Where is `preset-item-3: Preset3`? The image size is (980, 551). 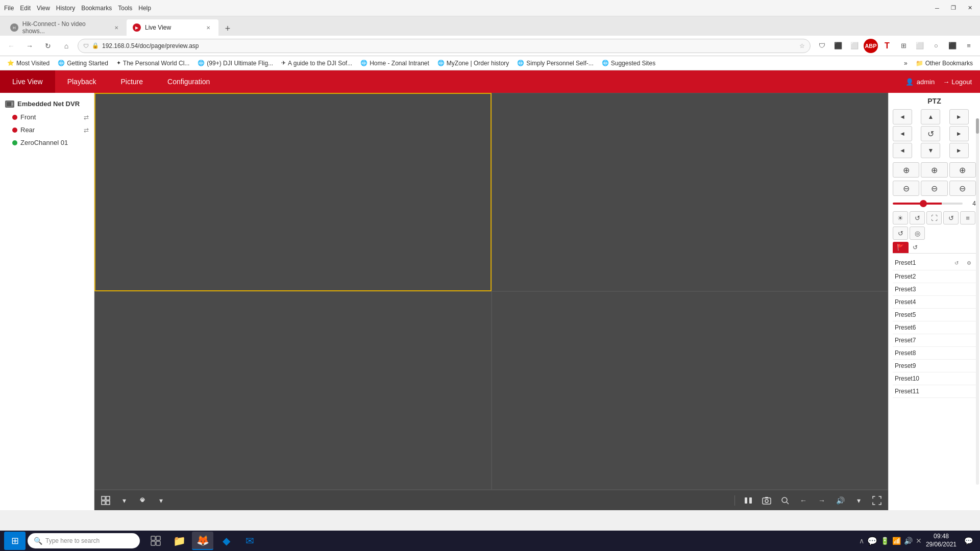
preset-item-3: Preset3 is located at coordinates (934, 290).